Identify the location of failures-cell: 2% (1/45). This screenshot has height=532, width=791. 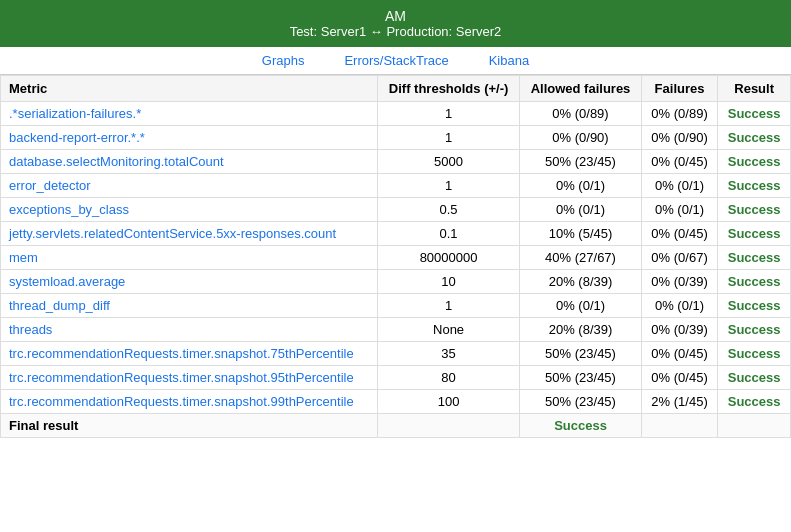
(679, 402).